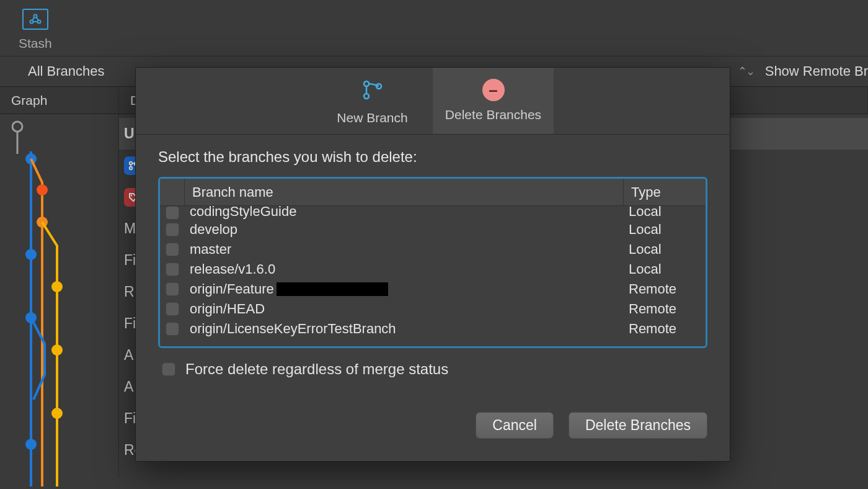 This screenshot has height=489, width=868. What do you see at coordinates (372, 101) in the screenshot?
I see `tab-new-branch: New Branch` at bounding box center [372, 101].